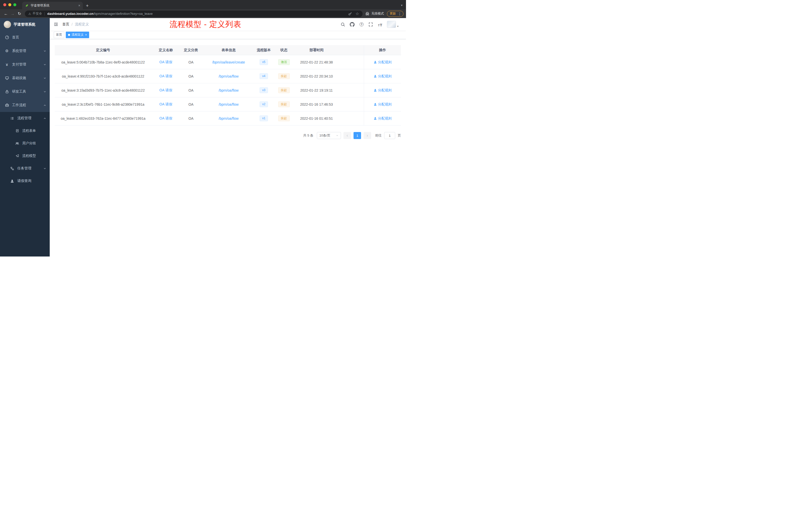  Describe the element at coordinates (45, 118) in the screenshot. I see `chevron-up-icon` at that location.